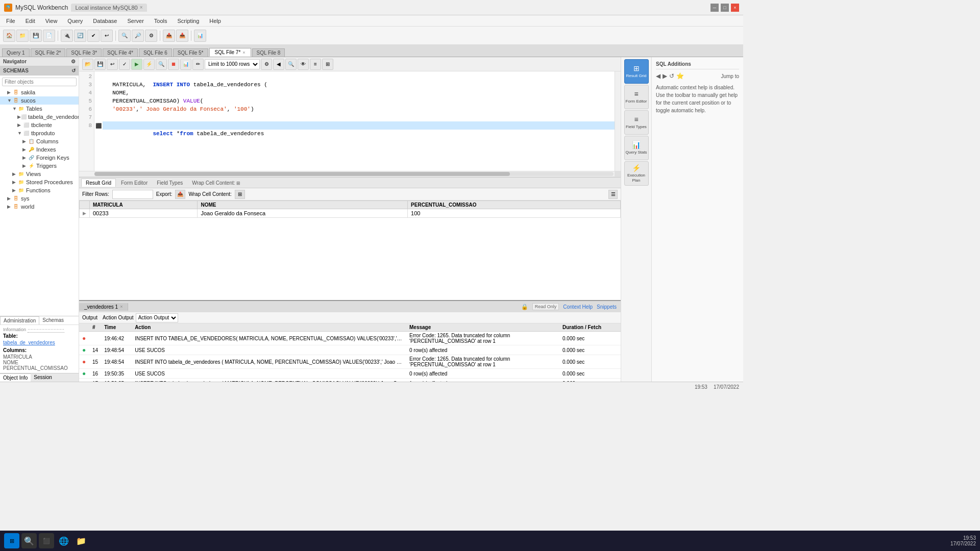 This screenshot has width=980, height=551. Describe the element at coordinates (135, 21) in the screenshot. I see `menu-server: Server` at that location.